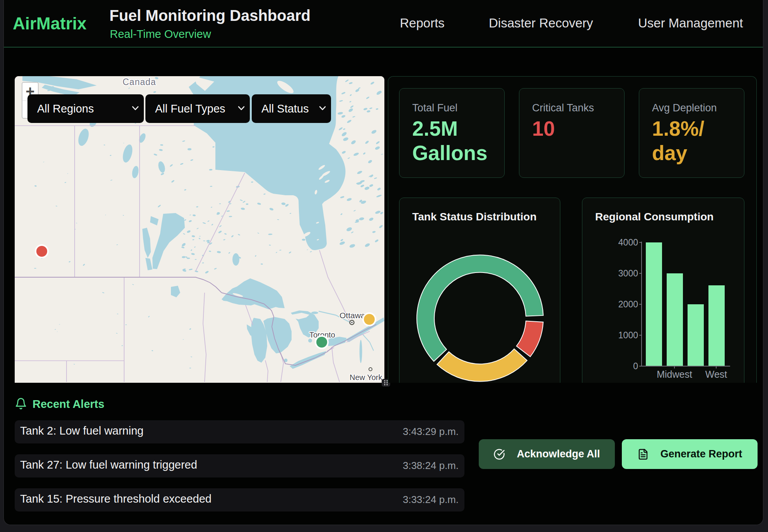 This screenshot has width=768, height=532. Describe the element at coordinates (716, 374) in the screenshot. I see `svg-text: West` at that location.